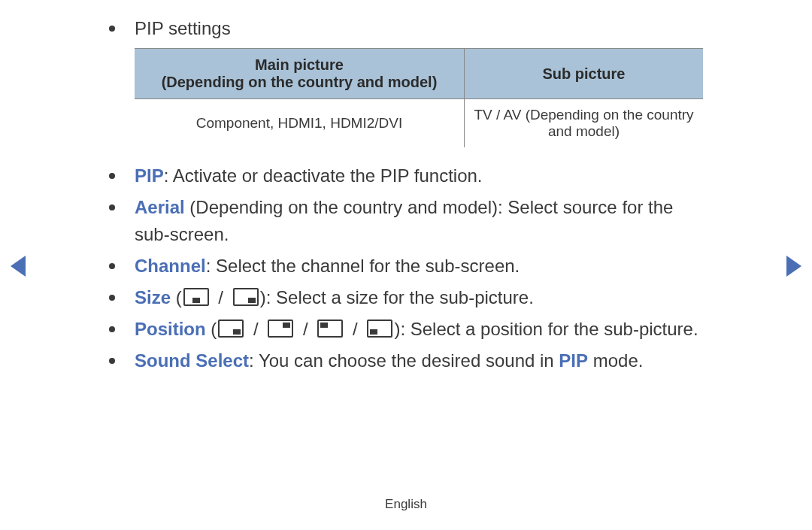 This screenshot has width=812, height=530. Describe the element at coordinates (170, 329) in the screenshot. I see `term-position: Position` at that location.